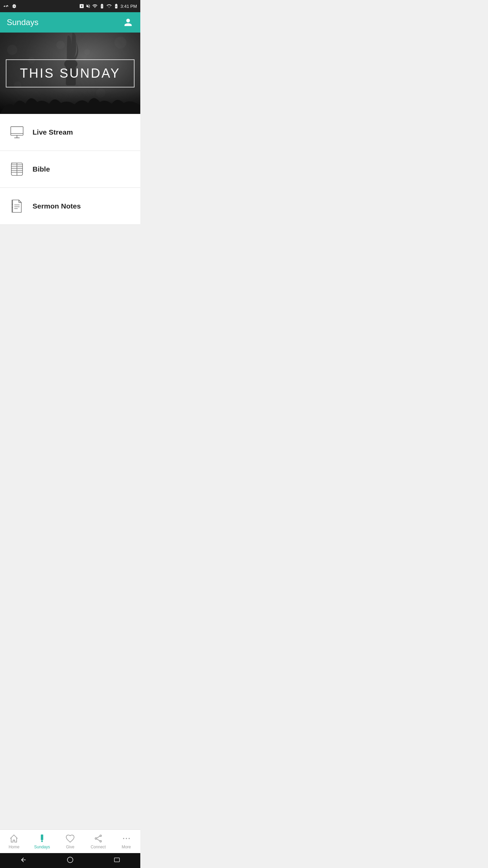 The image size is (488, 868). What do you see at coordinates (70, 100) in the screenshot?
I see `crowd-silhouette` at bounding box center [70, 100].